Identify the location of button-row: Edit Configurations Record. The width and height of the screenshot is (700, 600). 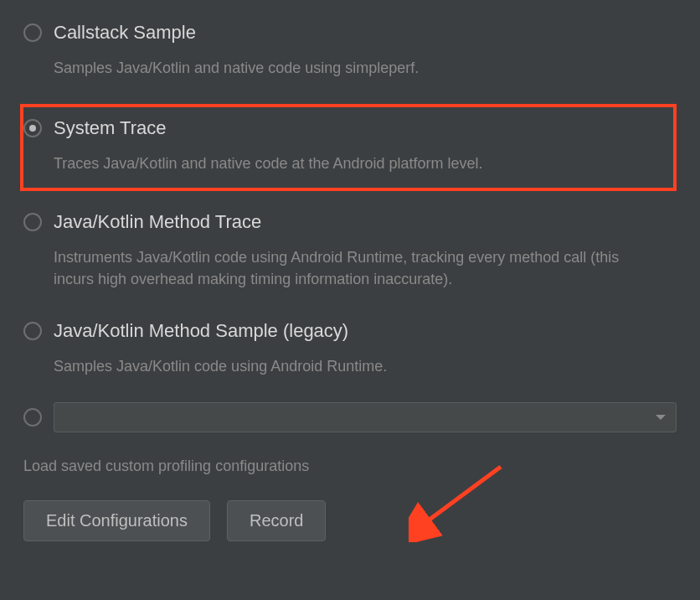
(350, 521).